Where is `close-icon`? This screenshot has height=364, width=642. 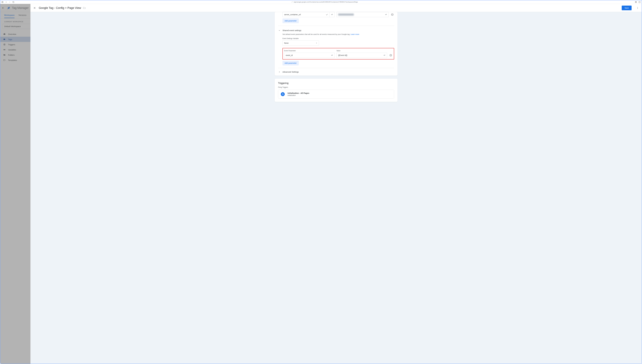
close-icon is located at coordinates (34, 8).